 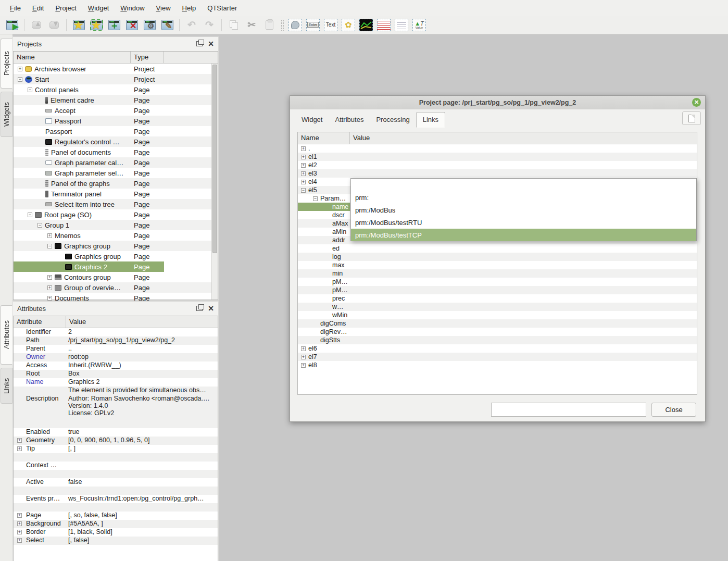 What do you see at coordinates (209, 25) in the screenshot?
I see `redo-button: ↷` at bounding box center [209, 25].